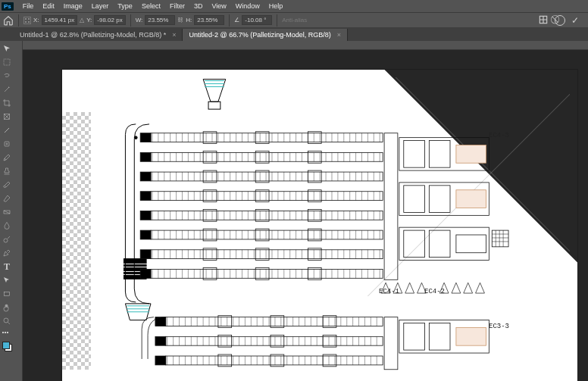 The width and height of the screenshot is (588, 381). I want to click on menu-view: View, so click(218, 6).